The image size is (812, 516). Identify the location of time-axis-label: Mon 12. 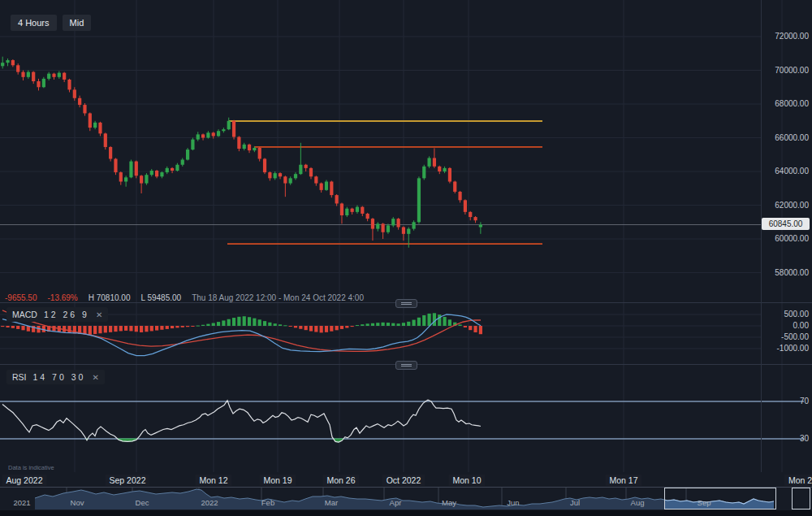
(213, 480).